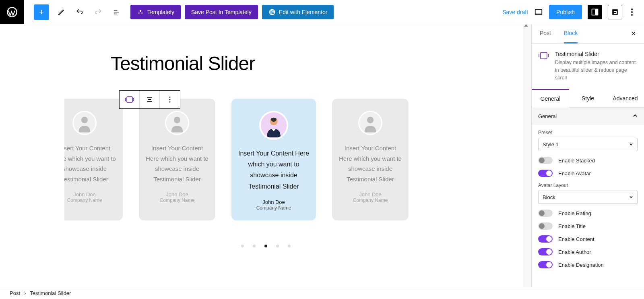  What do you see at coordinates (588, 197) in the screenshot?
I see `avatar-layout-select: Block` at bounding box center [588, 197].